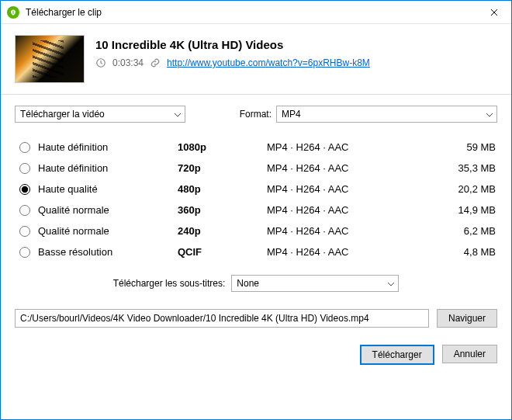 The height and width of the screenshot is (420, 512). Describe the element at coordinates (100, 114) in the screenshot. I see `download-type-select: Télécharger la vidéo` at that location.